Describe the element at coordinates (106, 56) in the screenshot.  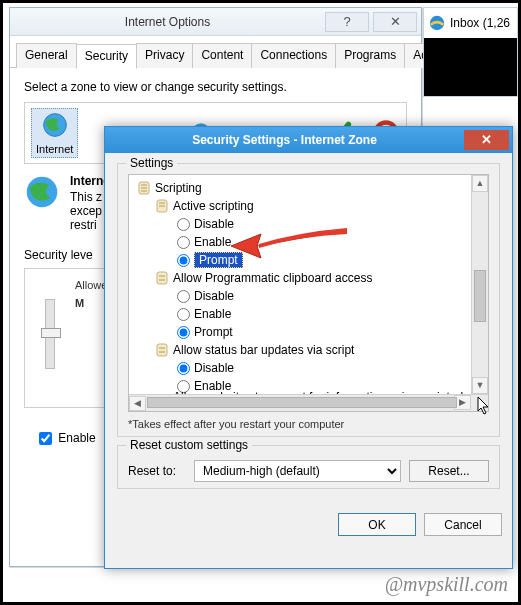
I see `tab-security: Security` at that location.